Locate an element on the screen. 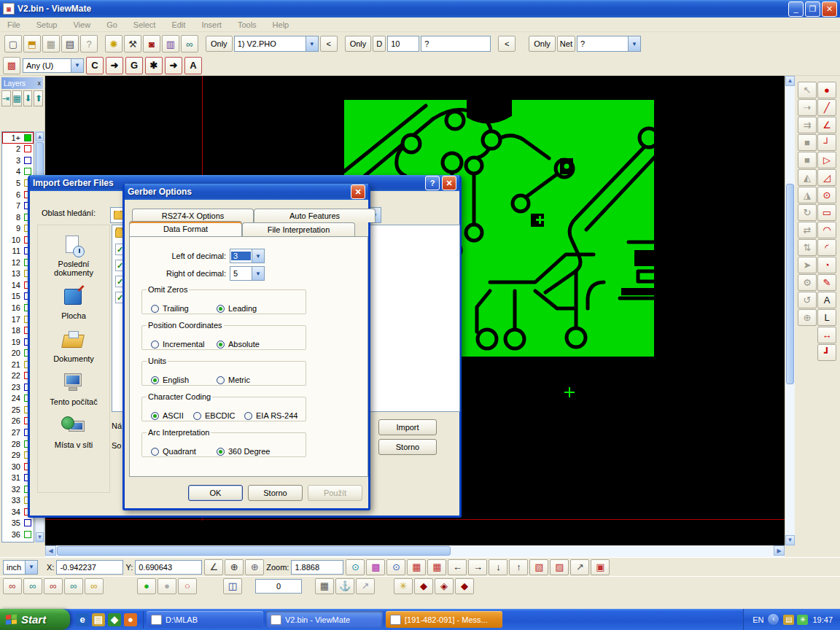 This screenshot has width=840, height=630. relative-origin-icon: ⊕ is located at coordinates (254, 567).